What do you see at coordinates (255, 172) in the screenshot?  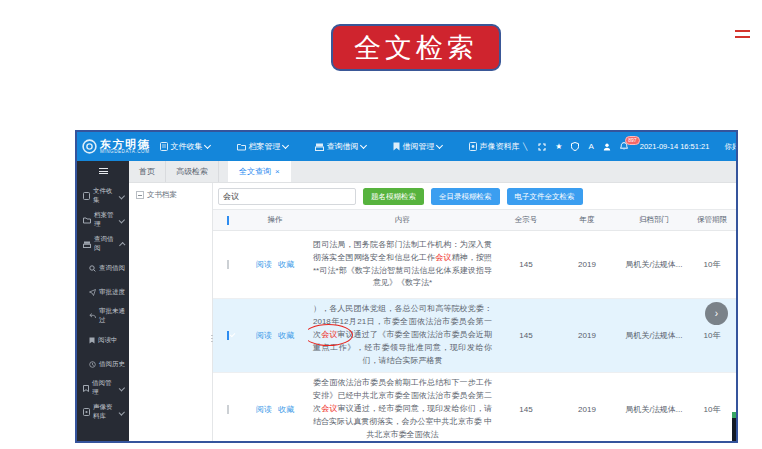 I see `tab-label: 全文查询` at bounding box center [255, 172].